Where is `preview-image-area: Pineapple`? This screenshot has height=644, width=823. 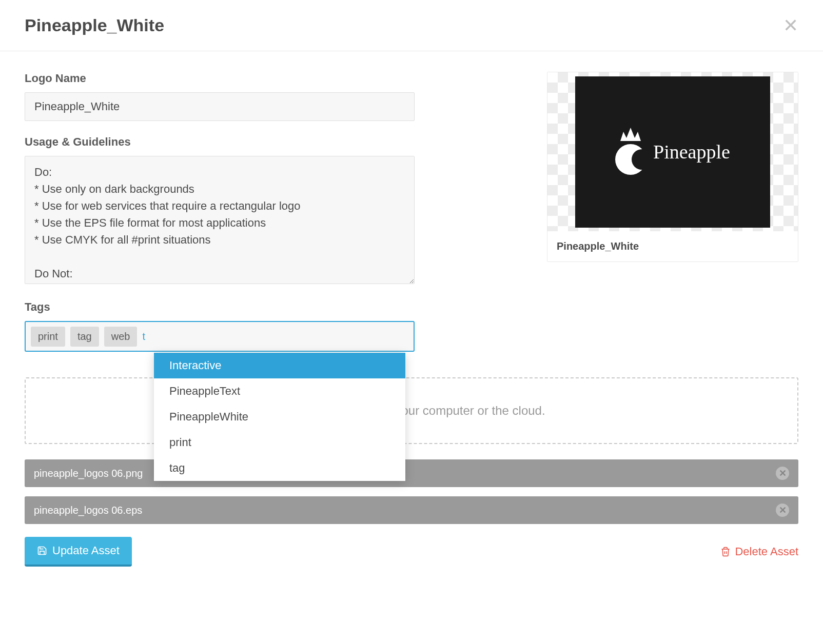
preview-image-area: Pineapple is located at coordinates (673, 152).